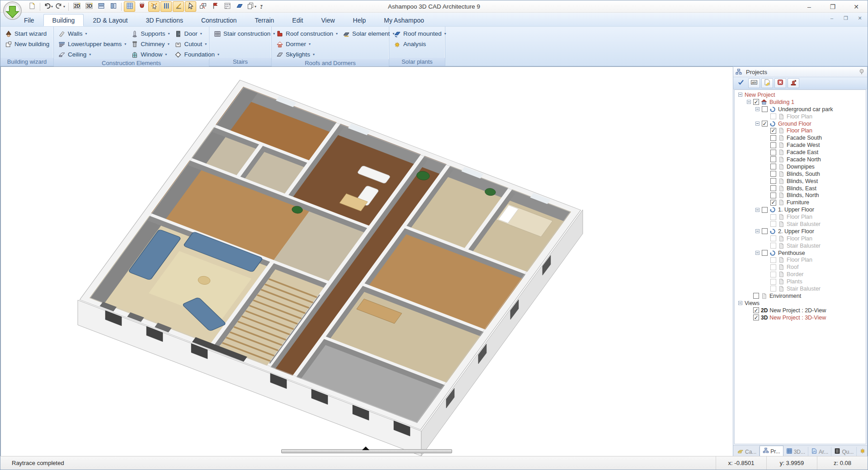  I want to click on new-document-button, so click(32, 6).